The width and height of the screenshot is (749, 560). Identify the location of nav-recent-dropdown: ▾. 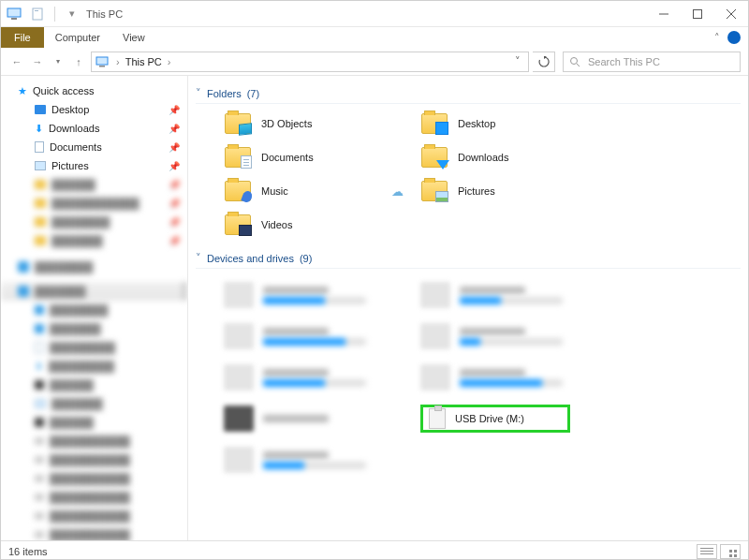
(58, 62).